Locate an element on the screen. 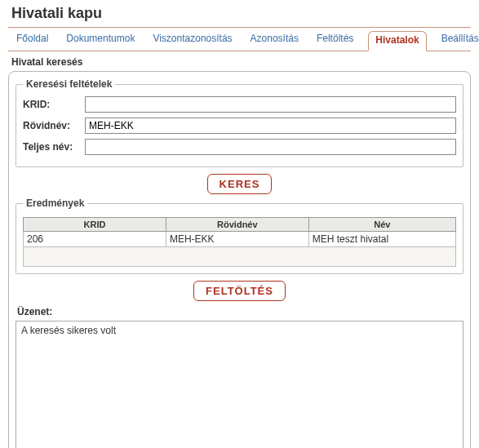 This screenshot has height=448, width=479. section-title: Hivatal keresés is located at coordinates (240, 61).